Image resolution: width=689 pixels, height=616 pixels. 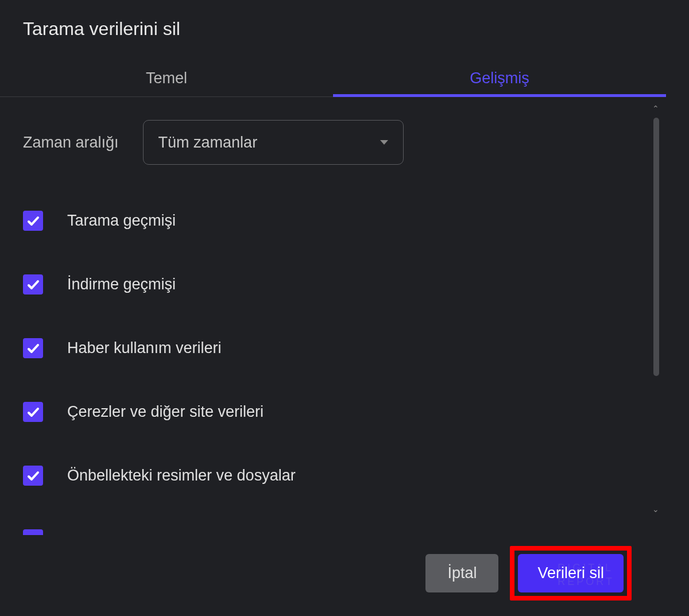 I want to click on scroll-down-icon: ⌄, so click(x=656, y=509).